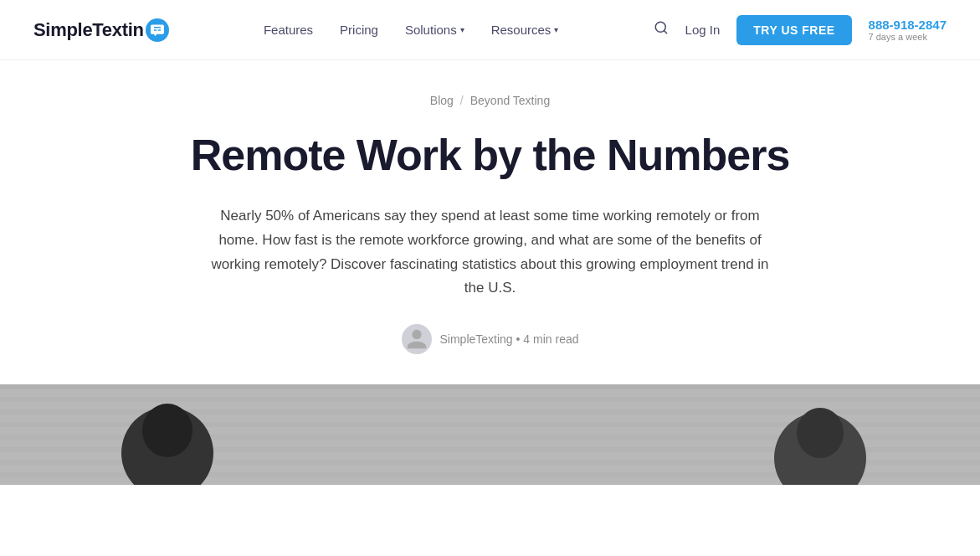 Image resolution: width=980 pixels, height=556 pixels. Describe the element at coordinates (526, 30) in the screenshot. I see `nav-resources: Resources ▾` at that location.